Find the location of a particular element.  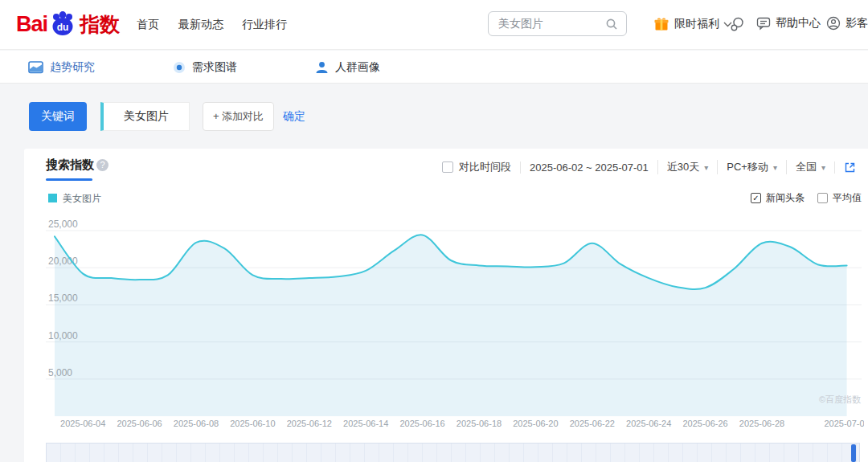

overlay-toggles: ✓ 新闻头条 平均值 is located at coordinates (800, 198).